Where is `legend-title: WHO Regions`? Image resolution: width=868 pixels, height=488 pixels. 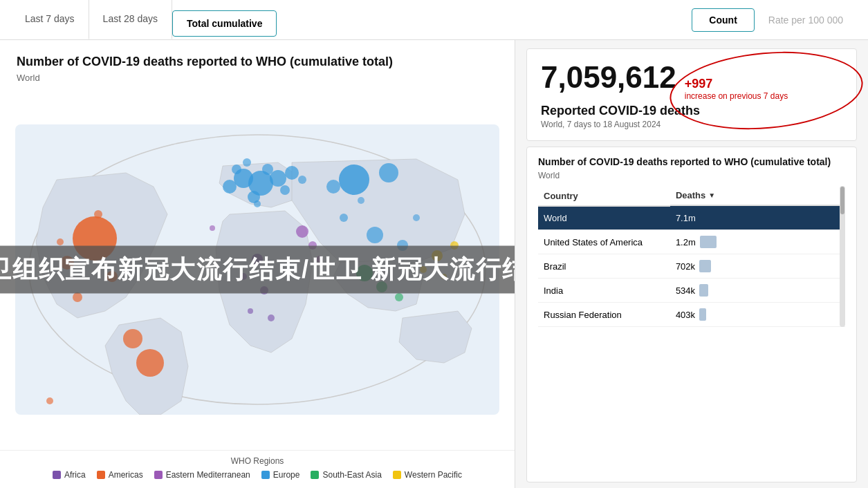 legend-title: WHO Regions is located at coordinates (257, 461).